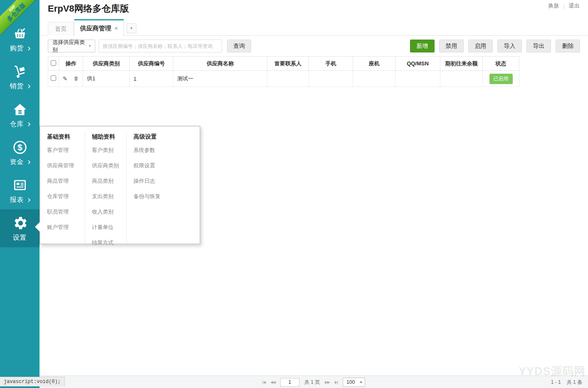 The image size is (588, 388). What do you see at coordinates (331, 64) in the screenshot?
I see `col-mobile: 手机` at bounding box center [331, 64].